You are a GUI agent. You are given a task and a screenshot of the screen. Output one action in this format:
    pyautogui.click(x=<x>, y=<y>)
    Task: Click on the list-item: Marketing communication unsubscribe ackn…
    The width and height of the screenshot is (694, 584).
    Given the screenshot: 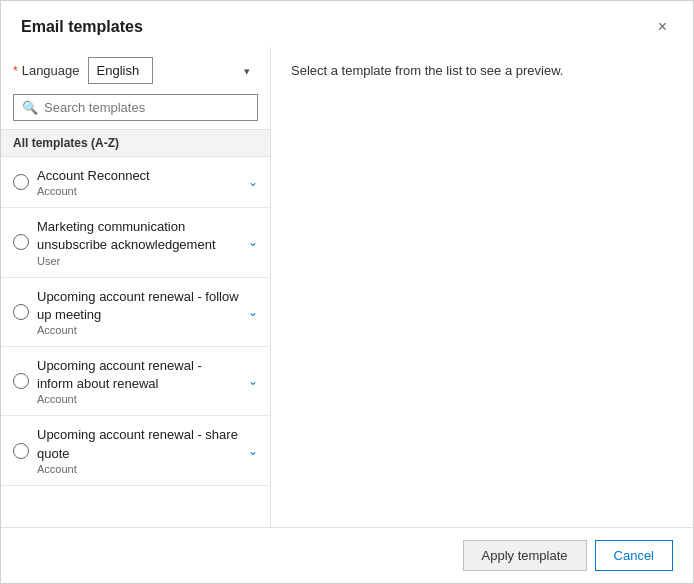 What is the action you would take?
    pyautogui.click(x=136, y=242)
    